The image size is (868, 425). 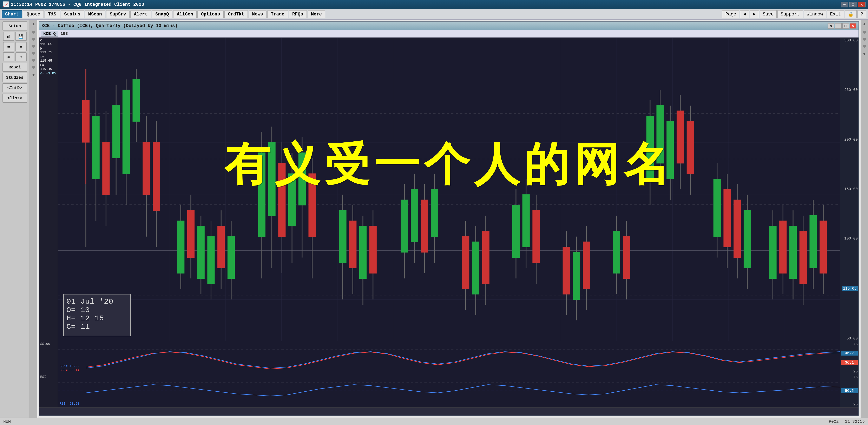 What do you see at coordinates (853, 5) in the screenshot?
I see `maximize-button: □` at bounding box center [853, 5].